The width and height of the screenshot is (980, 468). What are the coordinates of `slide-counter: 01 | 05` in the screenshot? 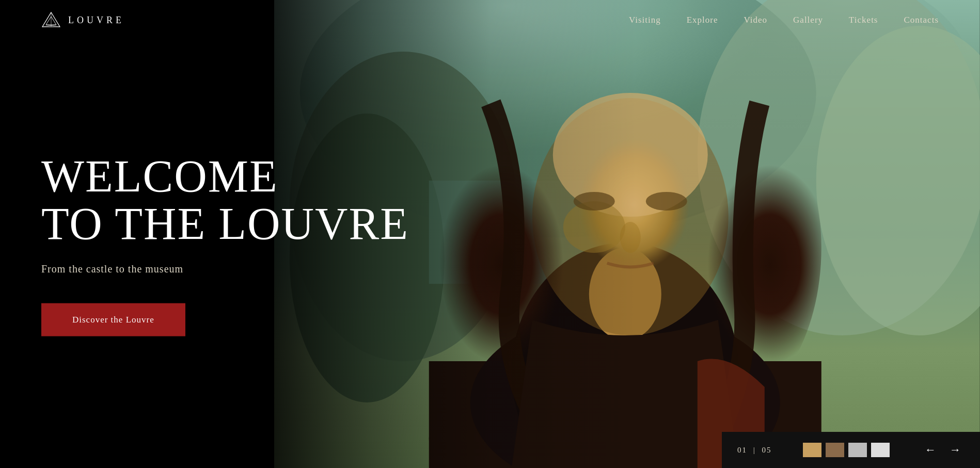 It's located at (755, 450).